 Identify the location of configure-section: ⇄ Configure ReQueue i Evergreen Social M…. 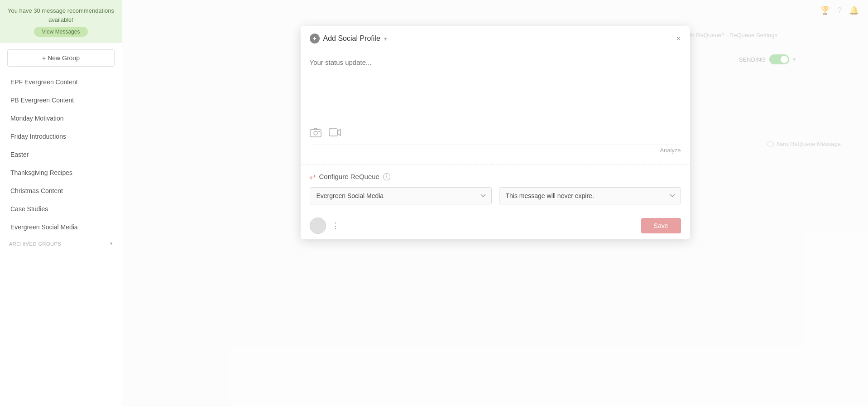
(495, 188).